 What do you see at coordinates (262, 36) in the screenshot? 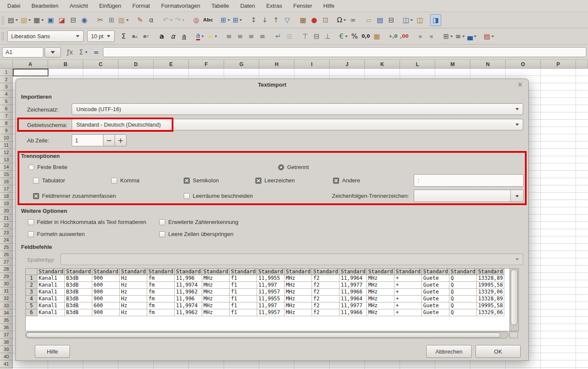
I see `justify-icon: ≡` at bounding box center [262, 36].